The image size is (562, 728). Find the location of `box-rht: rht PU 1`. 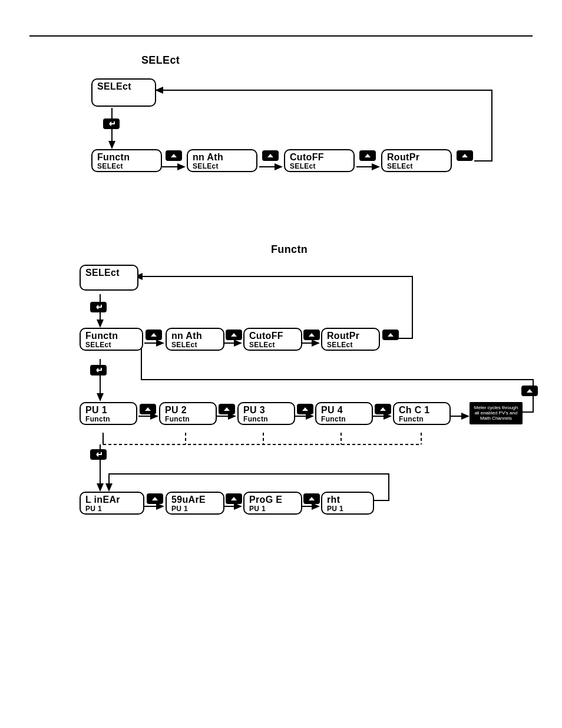

box-rht: rht PU 1 is located at coordinates (348, 503).